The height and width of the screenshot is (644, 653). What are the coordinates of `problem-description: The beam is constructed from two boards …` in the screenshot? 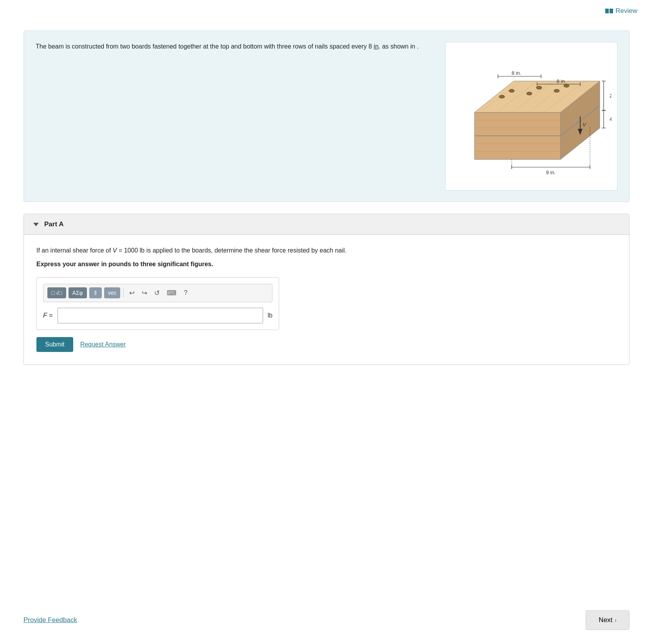 It's located at (227, 46).